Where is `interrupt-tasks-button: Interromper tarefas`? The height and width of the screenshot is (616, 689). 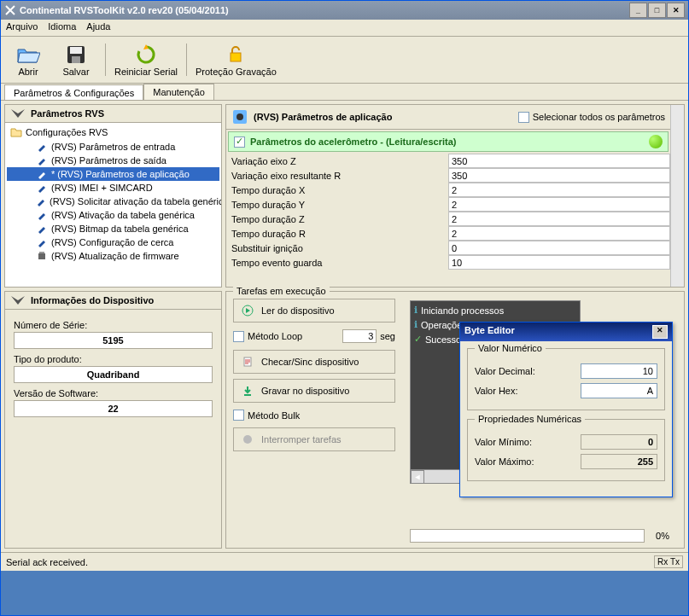 interrupt-tasks-button: Interromper tarefas is located at coordinates (314, 439).